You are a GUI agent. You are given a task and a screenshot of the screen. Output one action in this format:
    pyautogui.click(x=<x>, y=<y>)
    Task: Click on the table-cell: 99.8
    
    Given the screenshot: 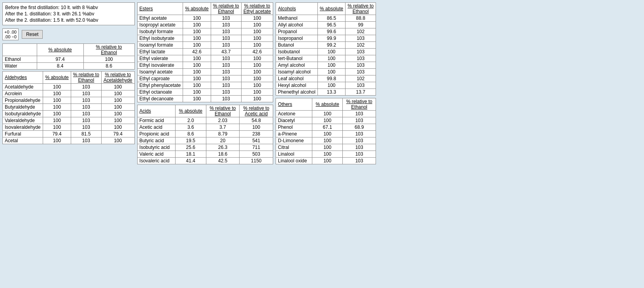 What is the action you would take?
    pyautogui.click(x=331, y=79)
    